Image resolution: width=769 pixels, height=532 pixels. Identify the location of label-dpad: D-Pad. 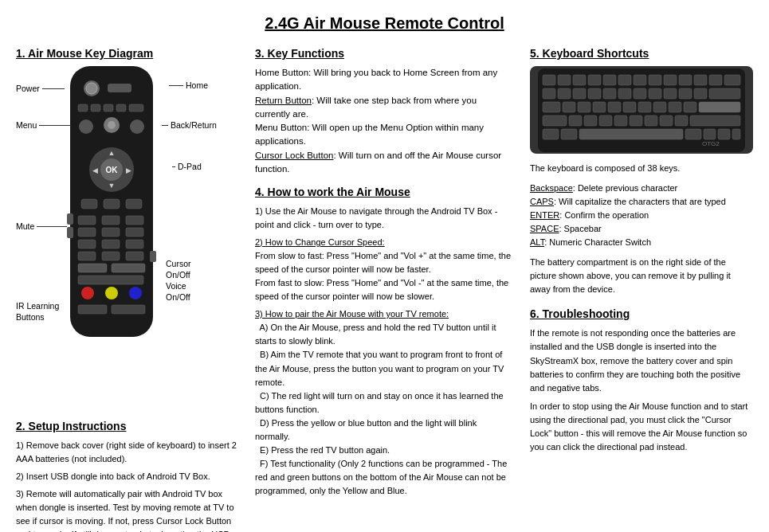
(186, 166).